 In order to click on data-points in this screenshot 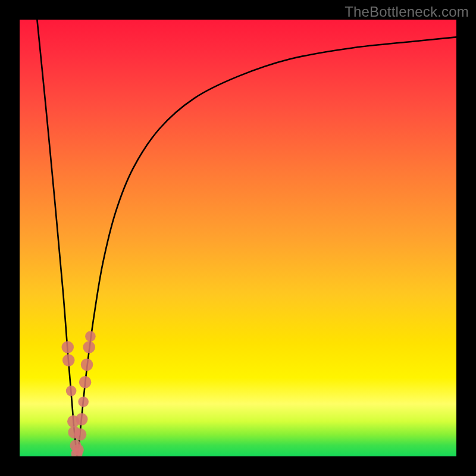, I will do `click(79, 394)`.